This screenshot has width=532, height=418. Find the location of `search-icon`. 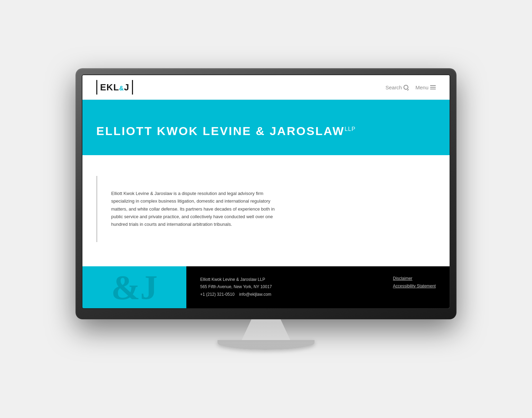

search-icon is located at coordinates (406, 87).